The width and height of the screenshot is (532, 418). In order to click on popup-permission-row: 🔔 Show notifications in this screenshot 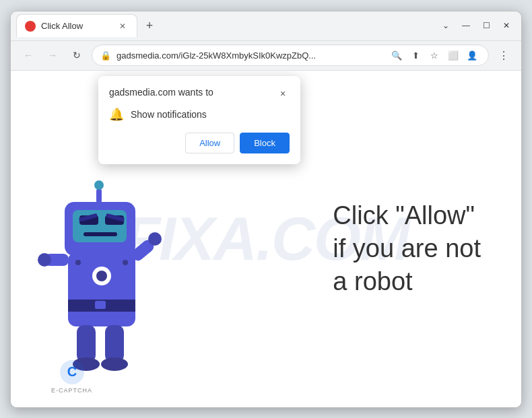, I will do `click(199, 114)`.